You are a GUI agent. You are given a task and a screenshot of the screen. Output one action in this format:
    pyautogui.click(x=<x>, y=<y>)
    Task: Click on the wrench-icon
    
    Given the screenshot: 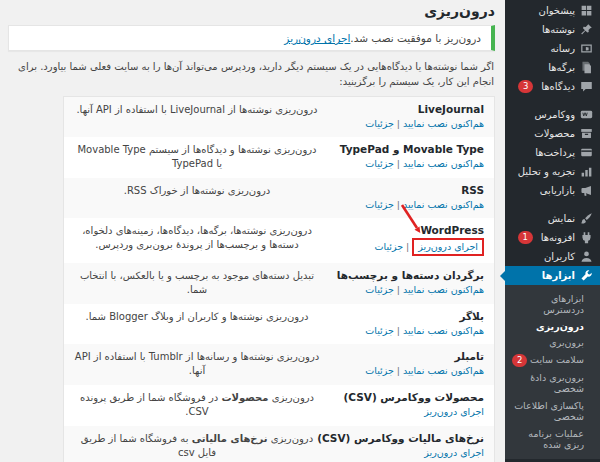 What is the action you would take?
    pyautogui.click(x=586, y=276)
    